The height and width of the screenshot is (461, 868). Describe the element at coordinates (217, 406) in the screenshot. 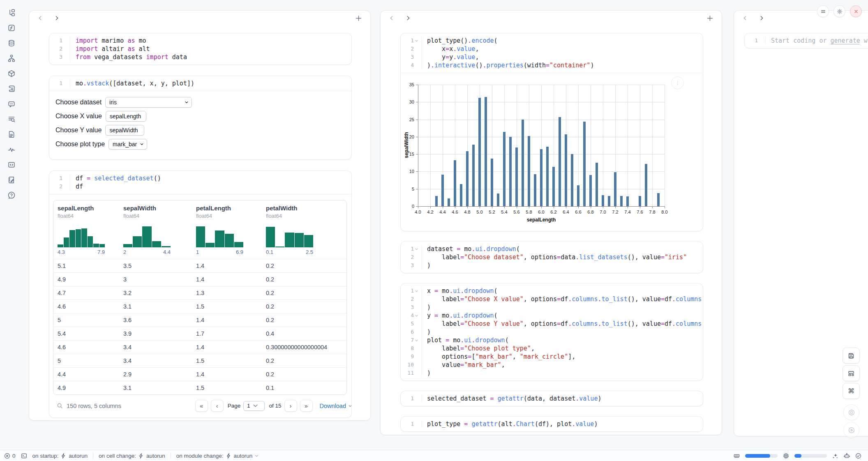

I see `pagination-prev-button: ‹` at that location.